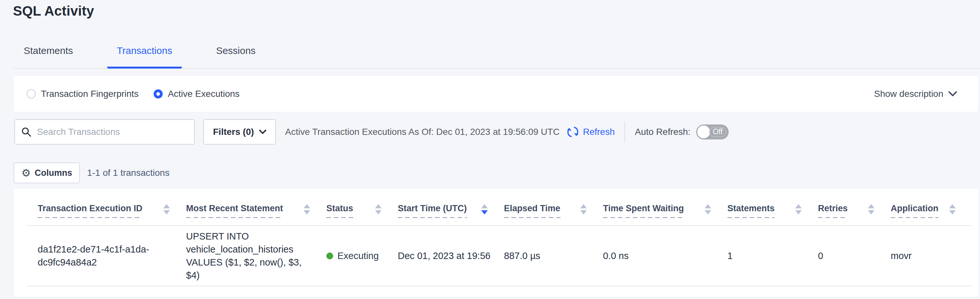  I want to click on search-input, so click(112, 132).